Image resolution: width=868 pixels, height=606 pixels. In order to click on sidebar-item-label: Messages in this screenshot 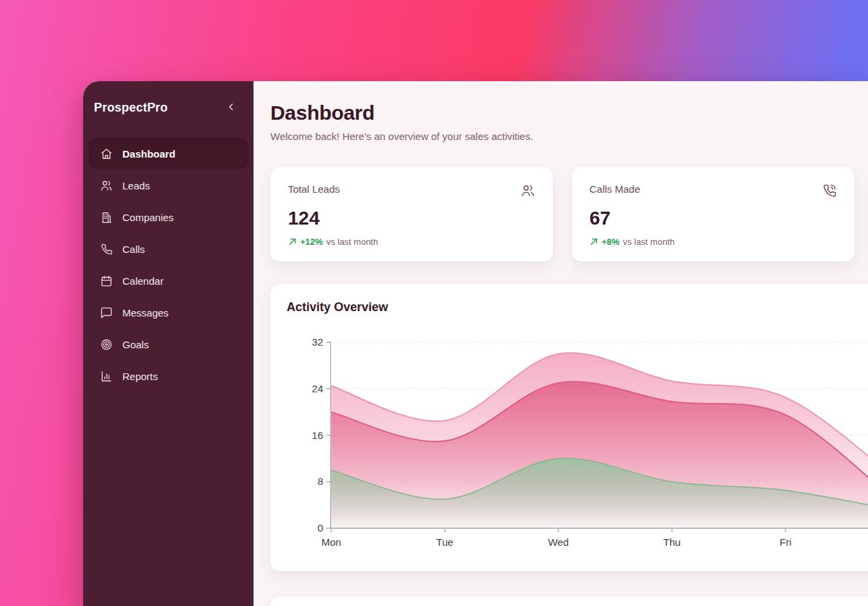, I will do `click(145, 312)`.